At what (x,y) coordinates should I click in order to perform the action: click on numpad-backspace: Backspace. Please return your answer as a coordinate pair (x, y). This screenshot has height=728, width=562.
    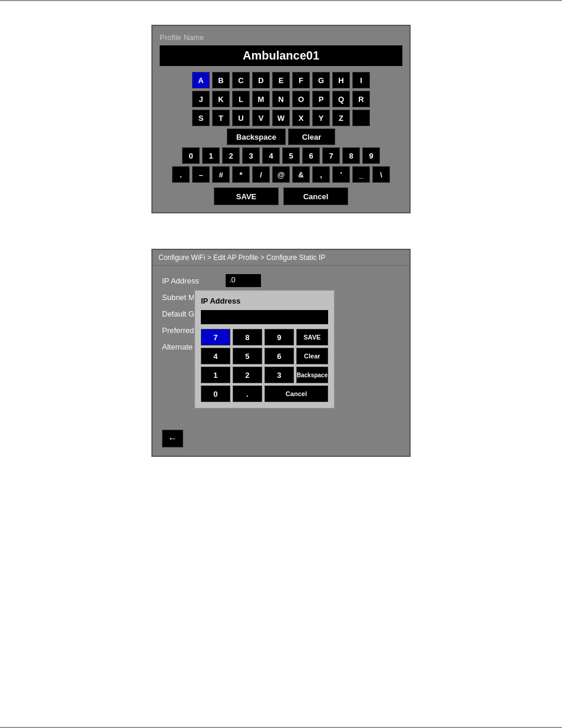
    Looking at the image, I should click on (312, 375).